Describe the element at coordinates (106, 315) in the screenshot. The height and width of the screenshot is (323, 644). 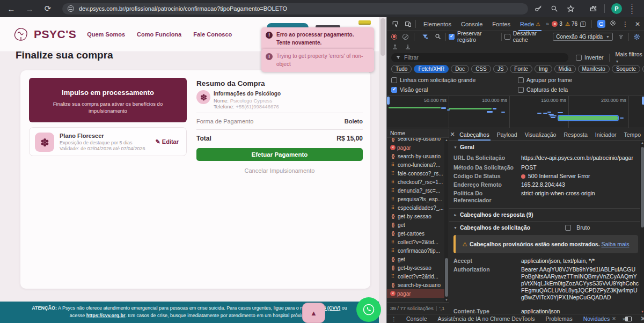
I see `cvv-site-link: https://cvv.org.br` at that location.